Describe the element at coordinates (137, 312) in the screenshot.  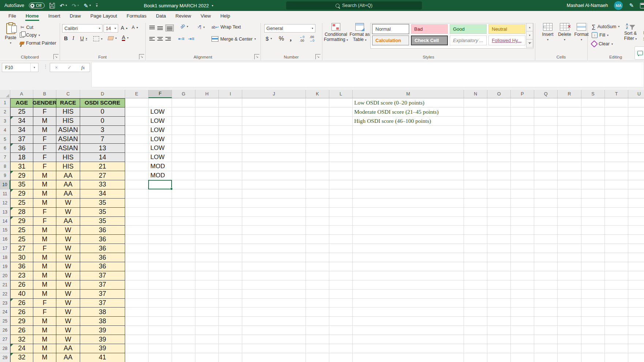
I see `cell-E24` at that location.